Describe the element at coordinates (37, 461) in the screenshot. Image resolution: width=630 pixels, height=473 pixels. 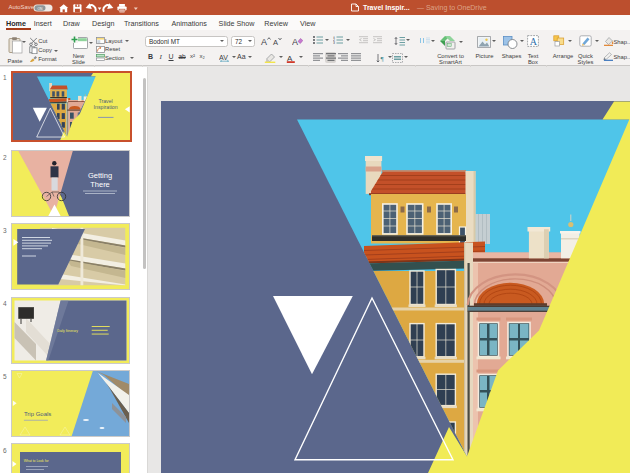
I see `svg-text: What to Look for` at that location.